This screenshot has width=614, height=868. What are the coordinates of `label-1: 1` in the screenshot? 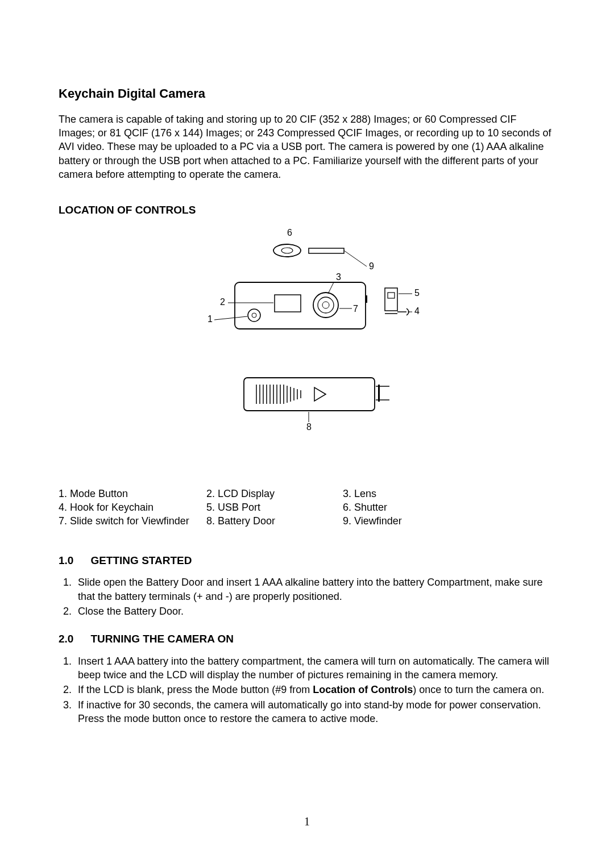 It's located at (210, 319).